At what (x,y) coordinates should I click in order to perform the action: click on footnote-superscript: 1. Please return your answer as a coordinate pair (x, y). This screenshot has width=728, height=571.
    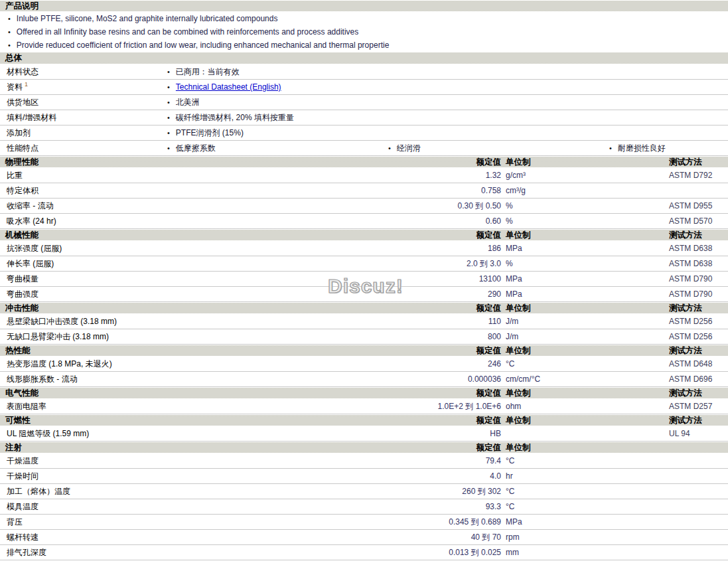
    Looking at the image, I should click on (27, 84).